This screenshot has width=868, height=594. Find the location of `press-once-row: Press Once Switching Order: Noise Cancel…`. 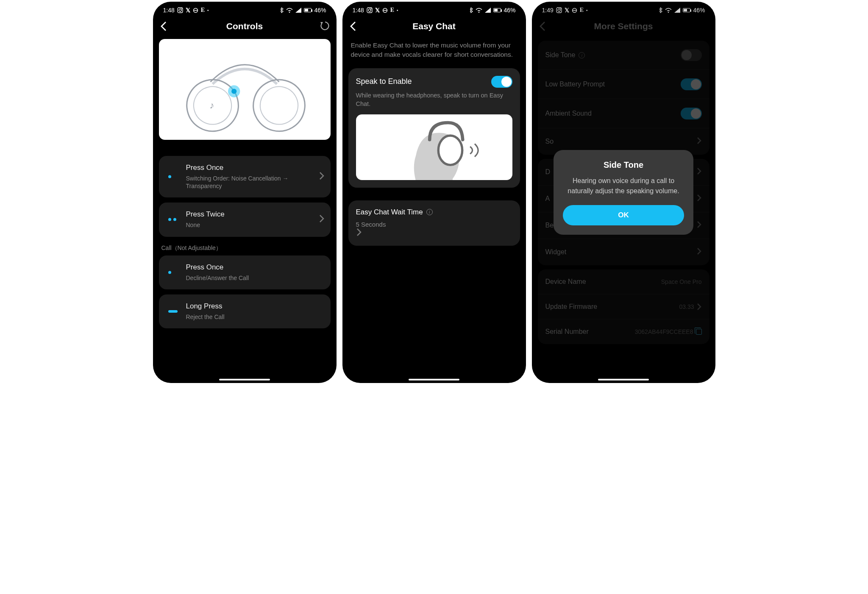

press-once-row: Press Once Switching Order: Noise Cancel… is located at coordinates (245, 177).